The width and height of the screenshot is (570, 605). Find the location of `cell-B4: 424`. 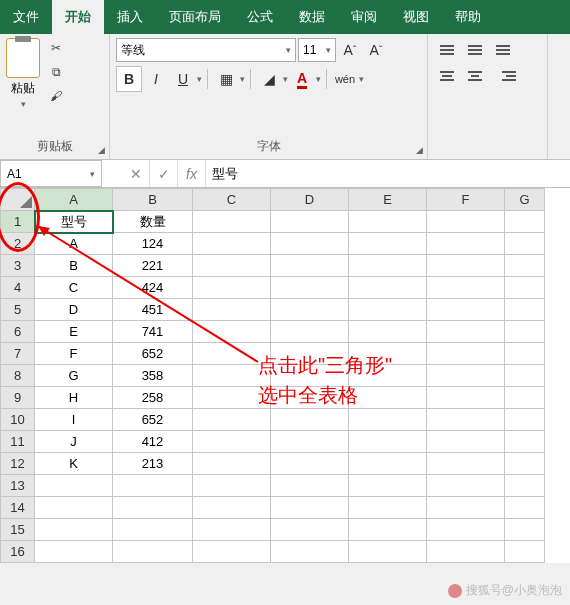

cell-B4: 424 is located at coordinates (153, 288).